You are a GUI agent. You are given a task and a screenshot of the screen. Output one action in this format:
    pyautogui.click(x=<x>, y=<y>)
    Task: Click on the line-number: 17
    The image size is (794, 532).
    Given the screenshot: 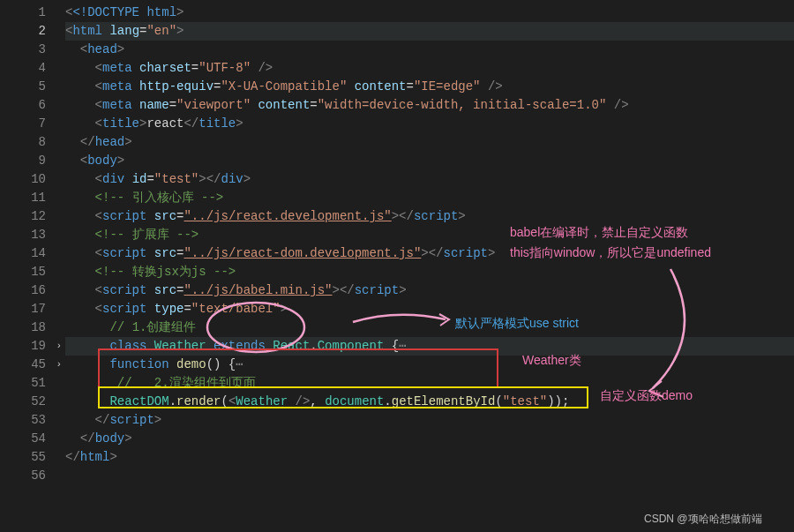 What is the action you would take?
    pyautogui.click(x=26, y=309)
    